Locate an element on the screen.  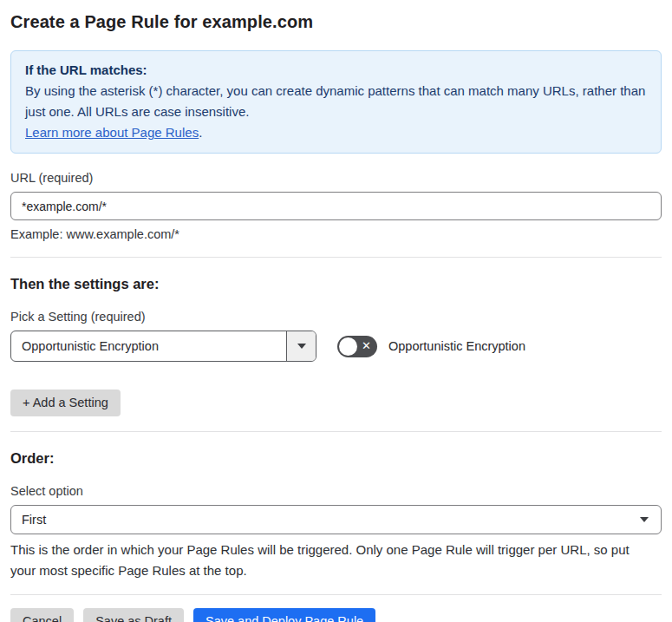
order-select-label: Select option is located at coordinates (336, 491).